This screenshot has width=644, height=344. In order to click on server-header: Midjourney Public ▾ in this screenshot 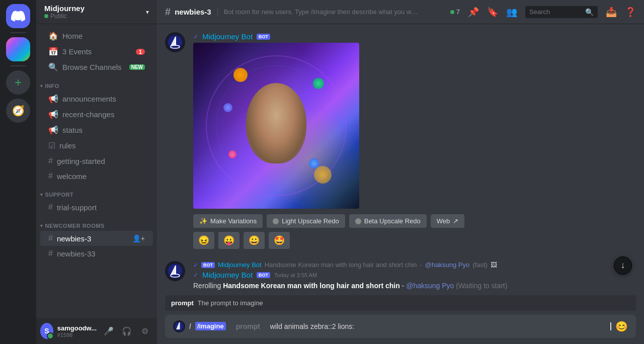, I will do `click(97, 12)`.